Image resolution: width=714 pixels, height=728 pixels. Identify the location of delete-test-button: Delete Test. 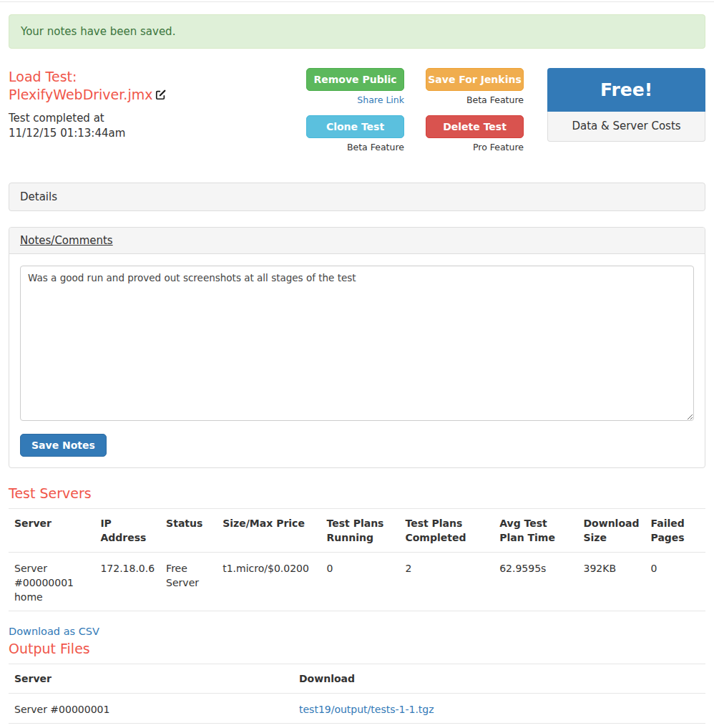
(475, 127).